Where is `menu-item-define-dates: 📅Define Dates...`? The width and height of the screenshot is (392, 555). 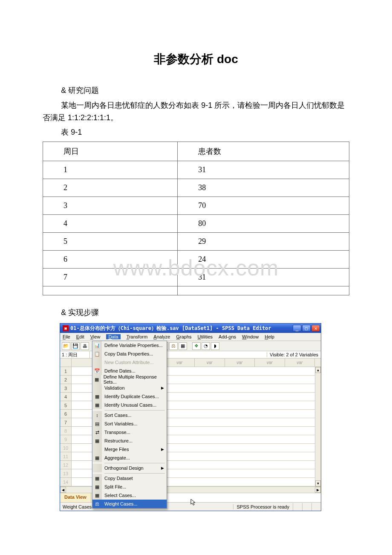
menu-item-define-dates: 📅Define Dates... is located at coordinates (130, 371).